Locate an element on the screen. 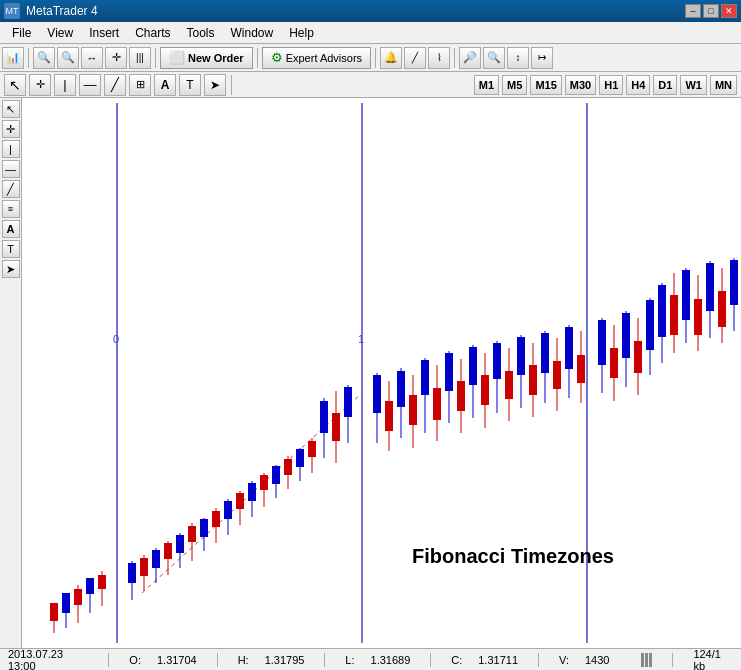 This screenshot has width=741, height=670. line-chart-button: ⌇ is located at coordinates (439, 58).